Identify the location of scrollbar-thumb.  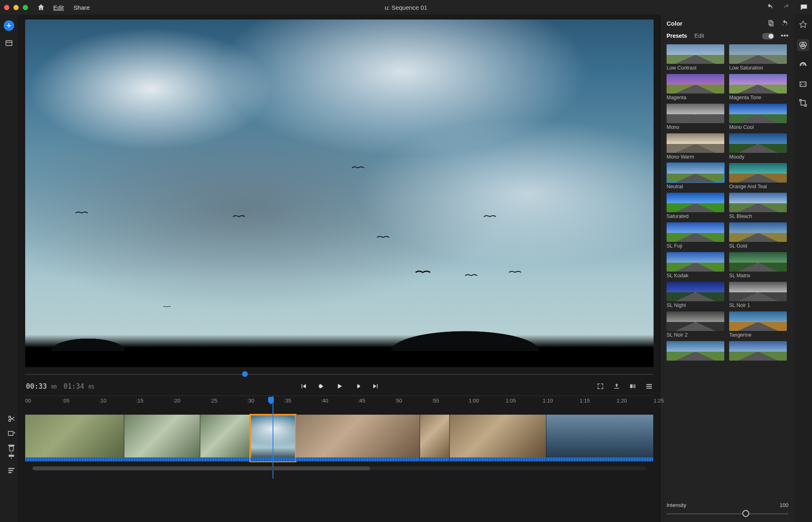
(201, 468).